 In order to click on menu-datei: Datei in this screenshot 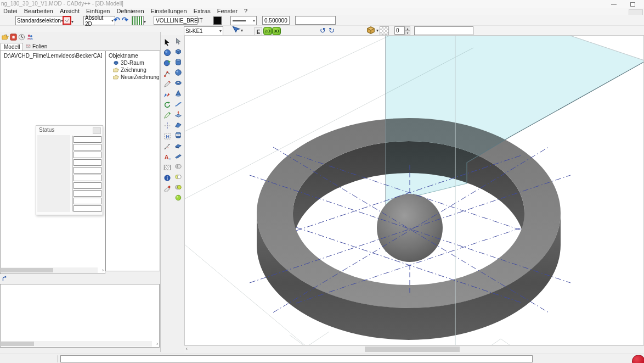, I will do `click(10, 11)`.